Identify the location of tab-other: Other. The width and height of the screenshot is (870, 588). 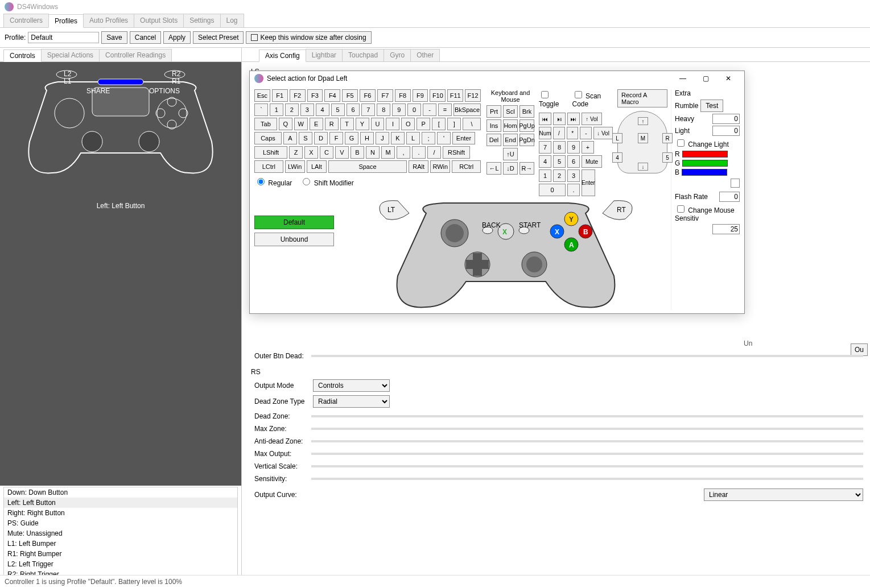
(425, 55).